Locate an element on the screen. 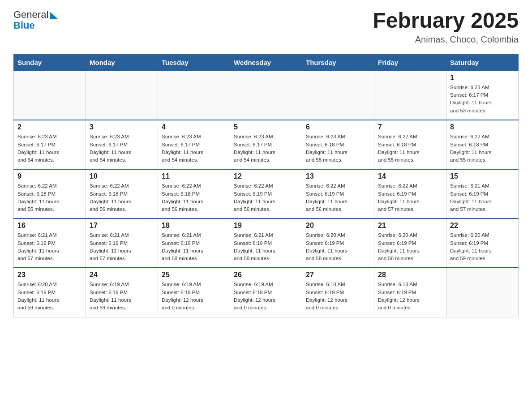  day-number: 10 is located at coordinates (122, 176).